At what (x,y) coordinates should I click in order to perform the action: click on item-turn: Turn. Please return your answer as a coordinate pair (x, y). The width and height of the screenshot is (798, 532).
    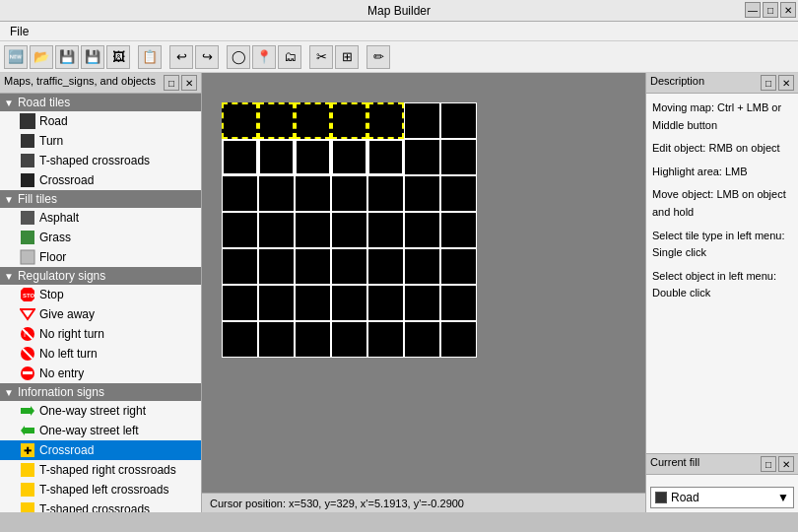
    Looking at the image, I should click on (100, 141).